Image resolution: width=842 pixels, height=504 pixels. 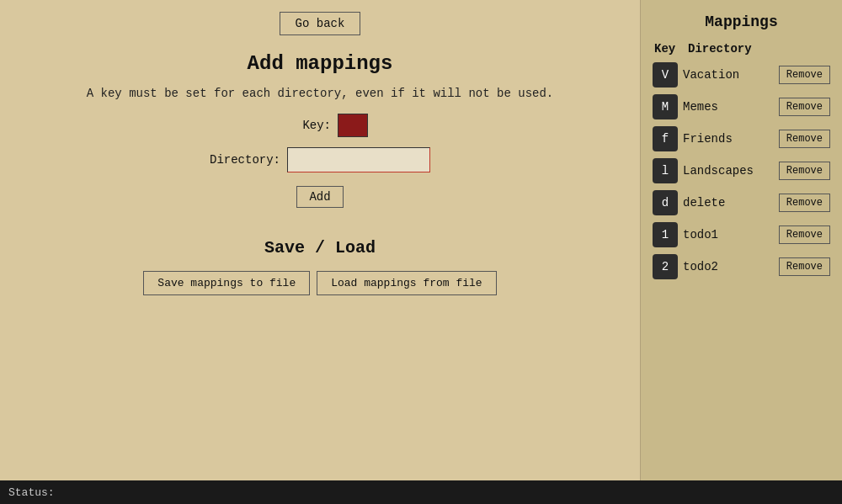 I want to click on mapping-row: VVacationRemove, so click(x=741, y=75).